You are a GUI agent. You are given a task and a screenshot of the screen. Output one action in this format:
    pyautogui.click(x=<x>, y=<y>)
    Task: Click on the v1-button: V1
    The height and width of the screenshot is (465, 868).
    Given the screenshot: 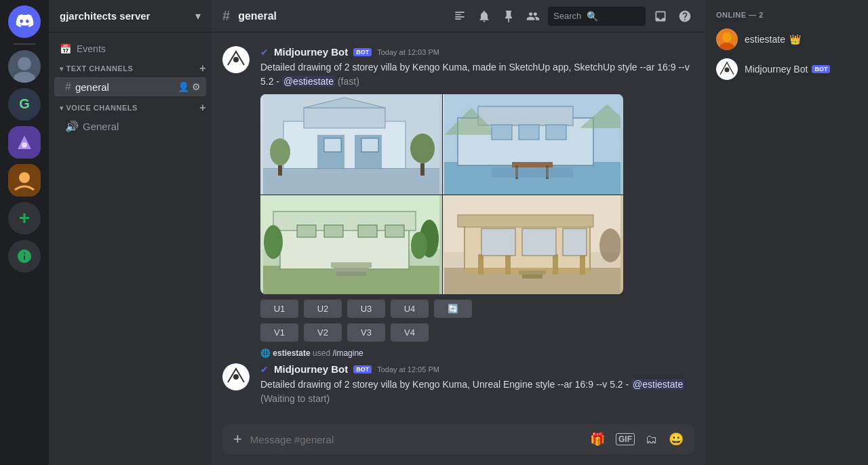 What is the action you would take?
    pyautogui.click(x=279, y=332)
    